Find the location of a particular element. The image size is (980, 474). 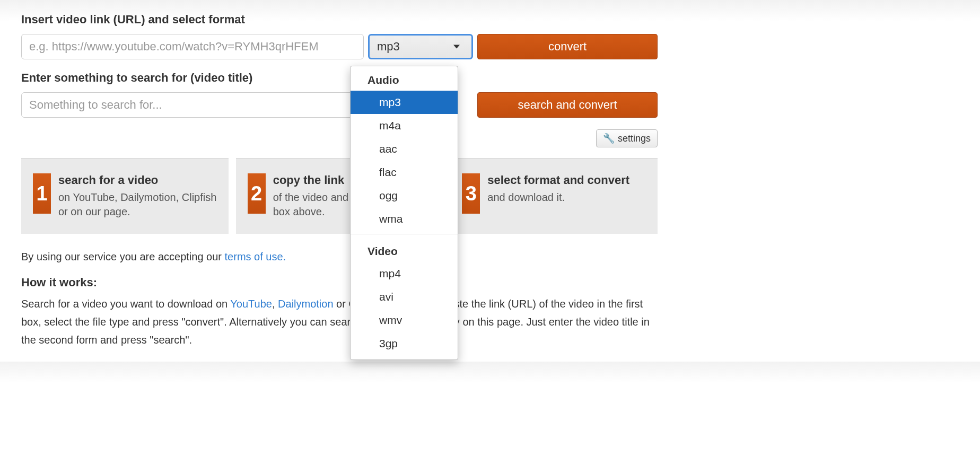

url-row: mp3 convert is located at coordinates (339, 47).